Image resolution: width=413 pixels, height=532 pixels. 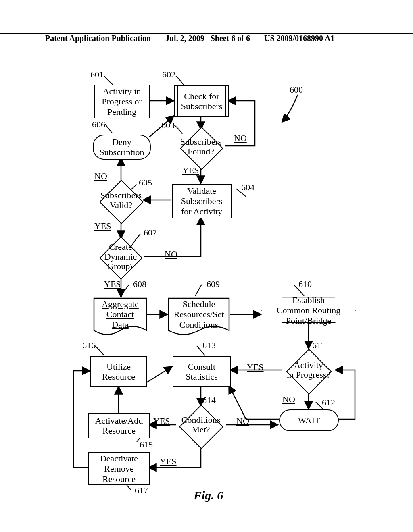 What do you see at coordinates (97, 75) in the screenshot?
I see `ref-601: 601` at bounding box center [97, 75].